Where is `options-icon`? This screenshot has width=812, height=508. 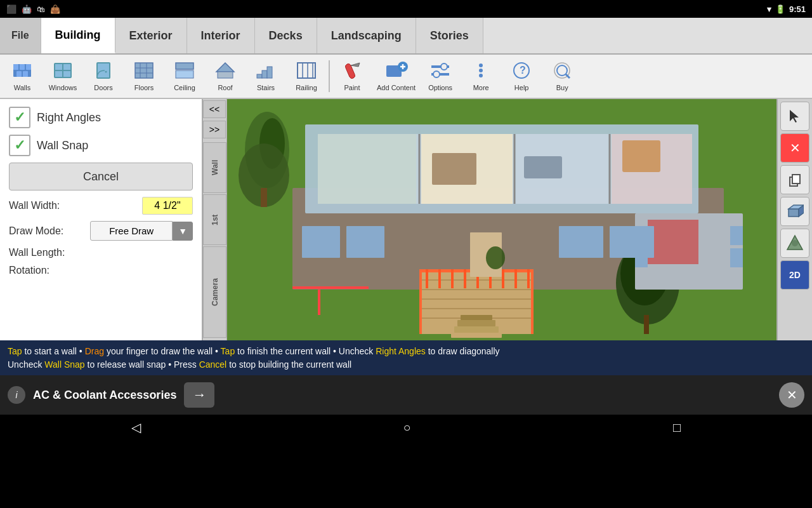 options-icon is located at coordinates (440, 72).